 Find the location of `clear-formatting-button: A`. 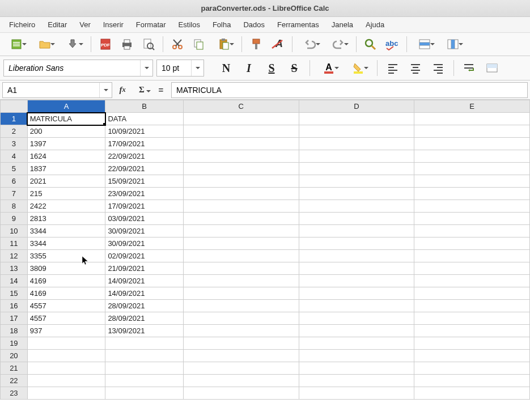

clear-formatting-button: A is located at coordinates (278, 44).